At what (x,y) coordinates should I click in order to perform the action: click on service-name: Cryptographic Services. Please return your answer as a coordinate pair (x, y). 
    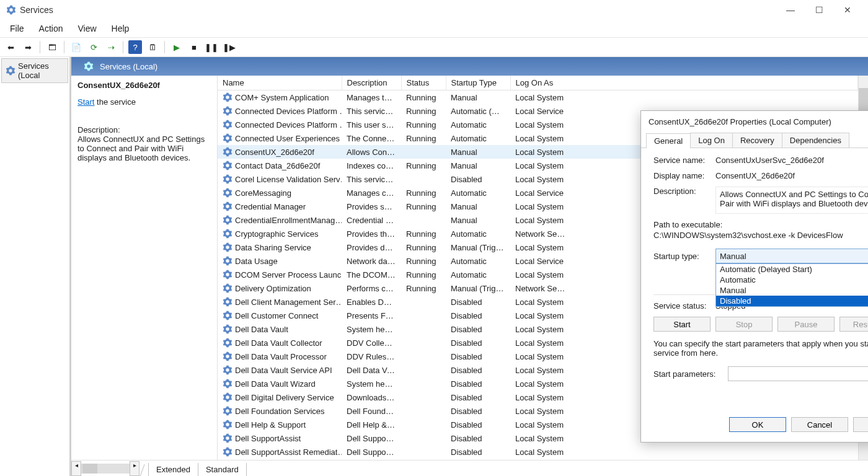
    Looking at the image, I should click on (277, 234).